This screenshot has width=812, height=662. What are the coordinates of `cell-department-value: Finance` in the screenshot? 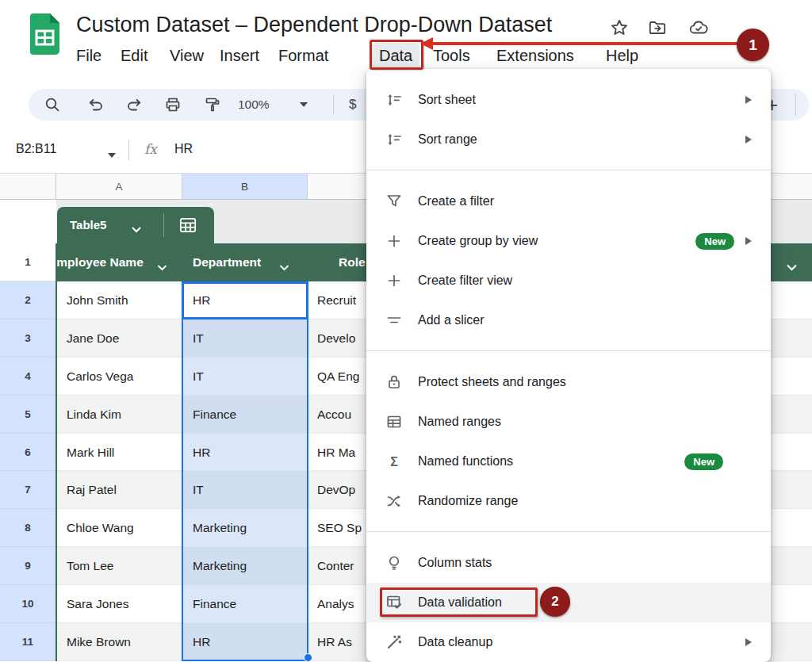 It's located at (214, 604).